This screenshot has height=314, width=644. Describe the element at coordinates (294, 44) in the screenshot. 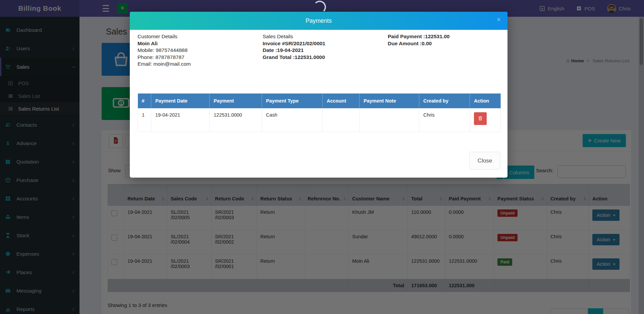

I see `invoice-number: Invoice #SR/2021/02/0001` at that location.